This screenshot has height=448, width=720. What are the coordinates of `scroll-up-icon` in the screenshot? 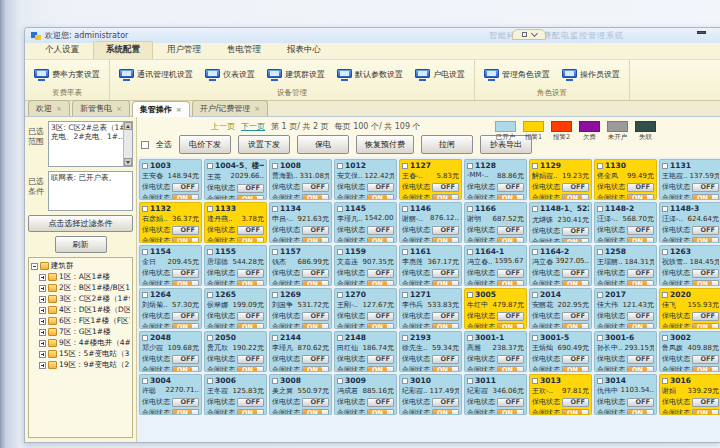 It's located at (128, 126).